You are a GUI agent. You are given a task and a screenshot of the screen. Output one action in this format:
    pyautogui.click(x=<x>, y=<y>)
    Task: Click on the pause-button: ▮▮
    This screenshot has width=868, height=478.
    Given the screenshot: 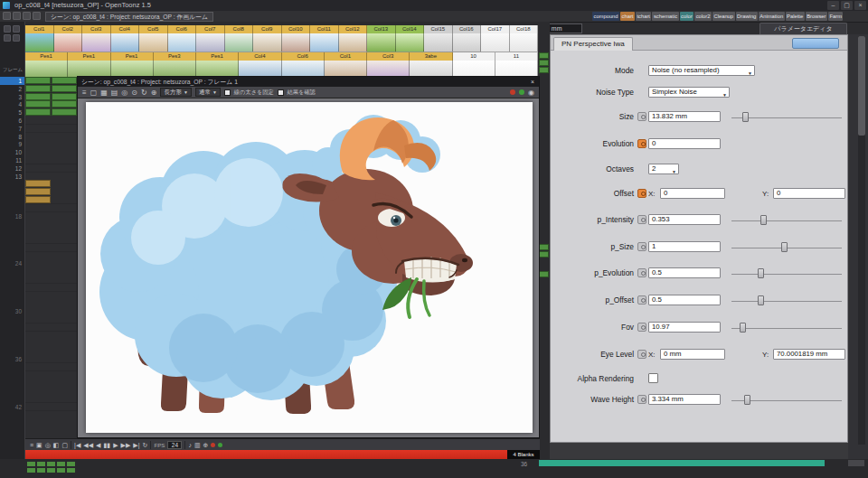 What is the action you would take?
    pyautogui.click(x=107, y=445)
    